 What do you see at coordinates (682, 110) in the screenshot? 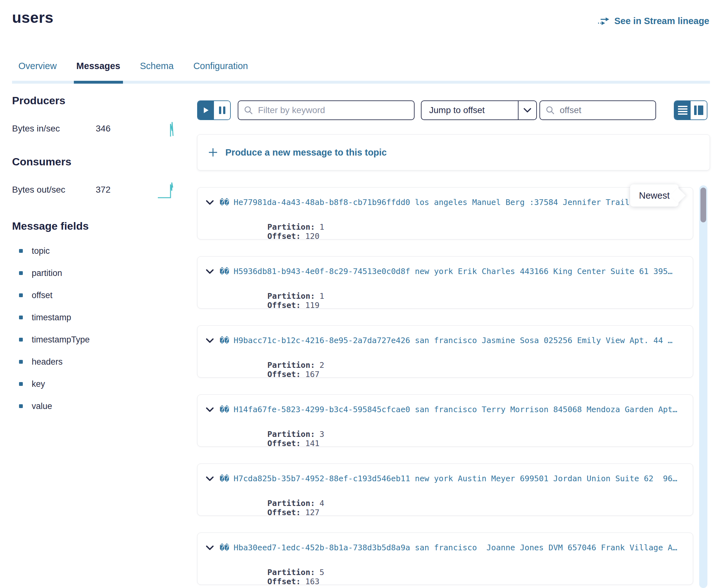
I see `list-view-button` at bounding box center [682, 110].